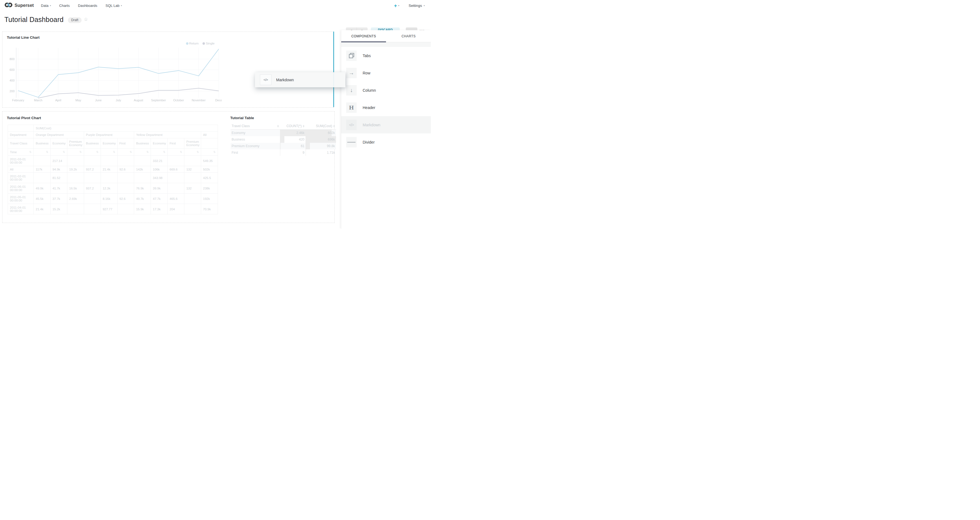 The width and height of the screenshot is (980, 520). I want to click on pivot-cell: 37.7k, so click(59, 199).